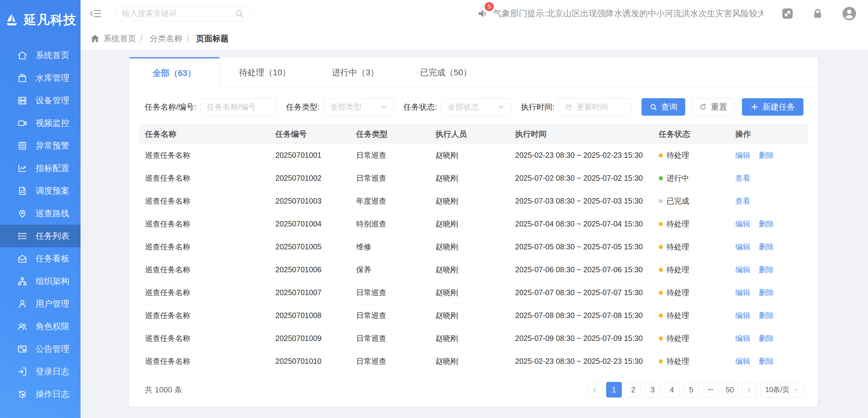 The width and height of the screenshot is (868, 418). Describe the element at coordinates (390, 339) in the screenshot. I see `cell-type: 日常巡查` at that location.